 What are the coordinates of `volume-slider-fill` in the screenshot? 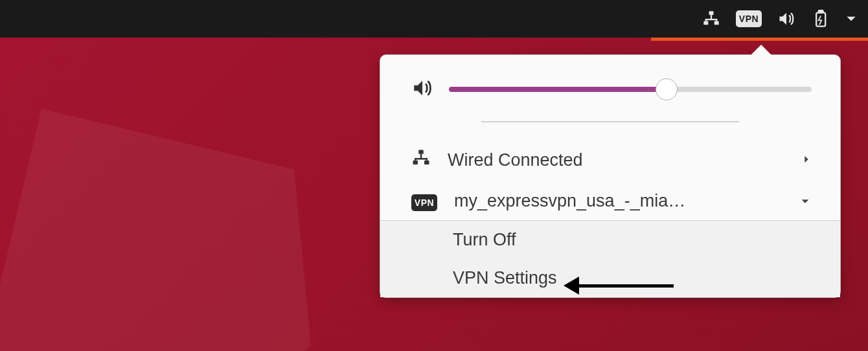 It's located at (558, 89).